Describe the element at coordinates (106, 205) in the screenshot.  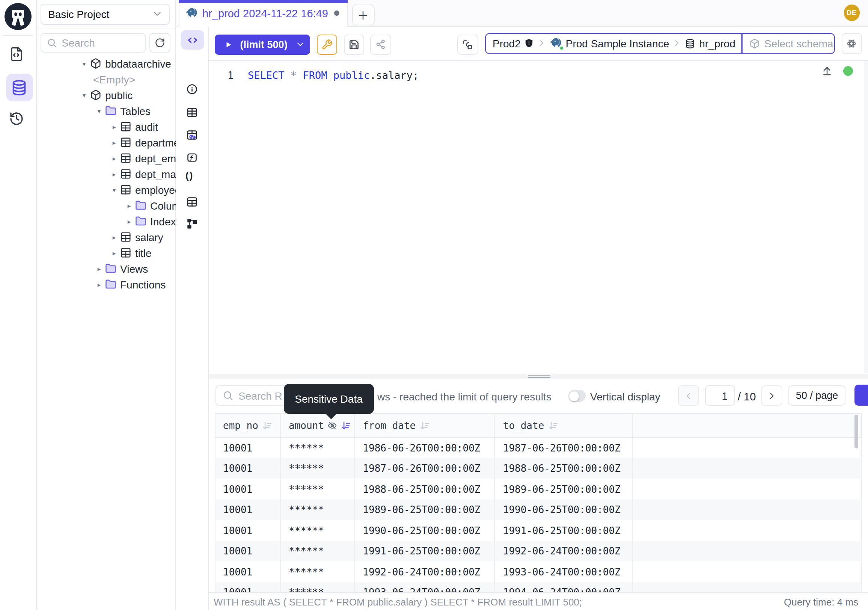
I see `tree-item-columns: ▸Columns` at that location.